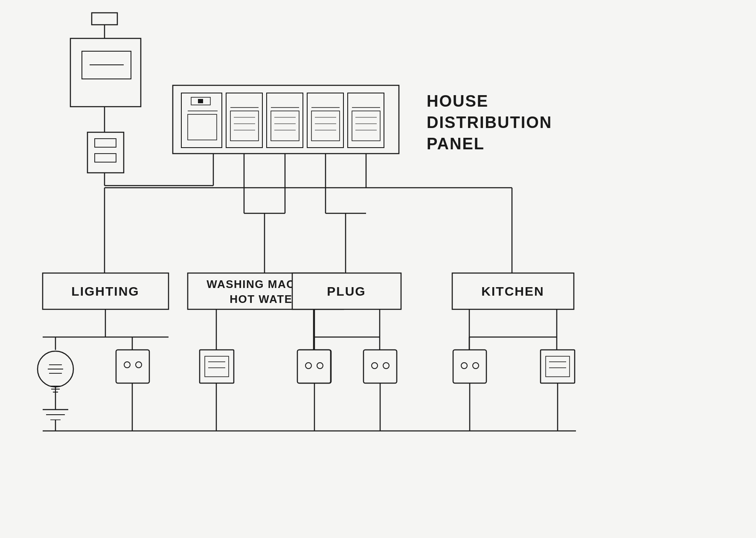 The width and height of the screenshot is (756, 538). What do you see at coordinates (489, 122) in the screenshot?
I see `panel-label-2: DISTRIBUTION` at bounding box center [489, 122].